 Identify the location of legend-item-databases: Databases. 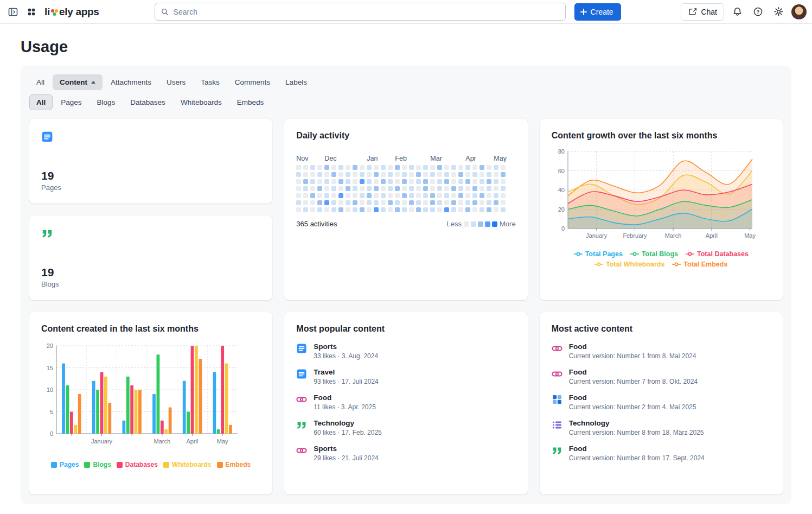
(137, 465).